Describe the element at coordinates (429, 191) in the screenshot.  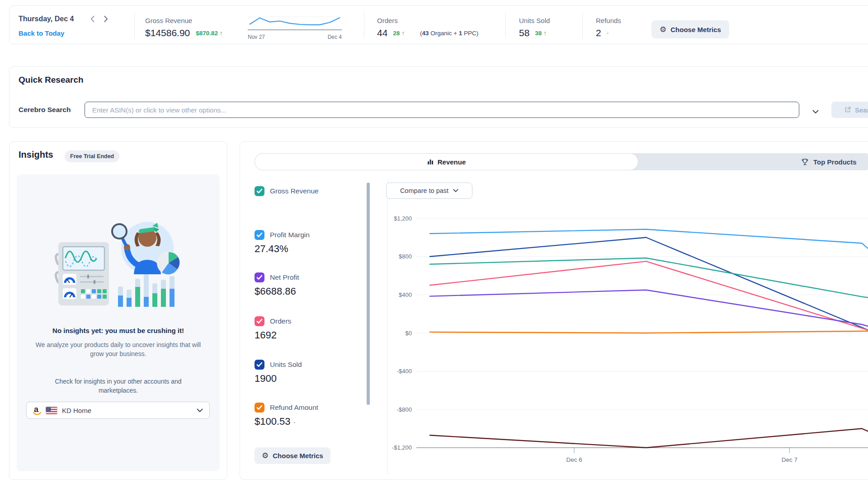
I see `compare-to-past-button: Compare to past` at that location.